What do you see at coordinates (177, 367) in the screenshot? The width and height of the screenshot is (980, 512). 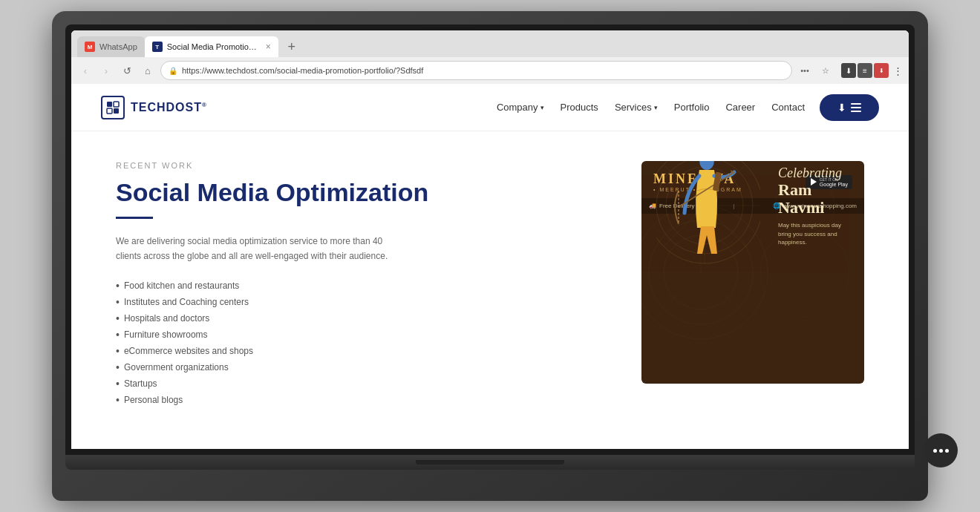 I see `list-item-text: Government organizations` at bounding box center [177, 367].